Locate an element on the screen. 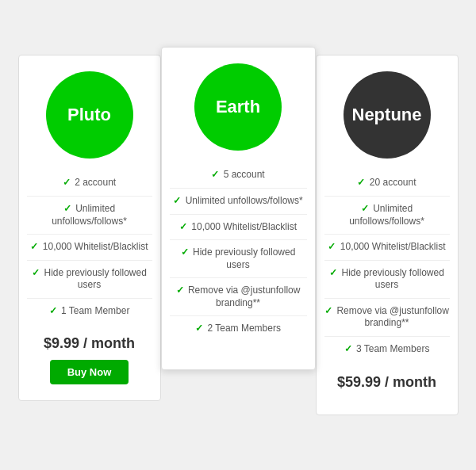 The image size is (476, 470). feature-team: ✓ 1 Team Member is located at coordinates (90, 311).